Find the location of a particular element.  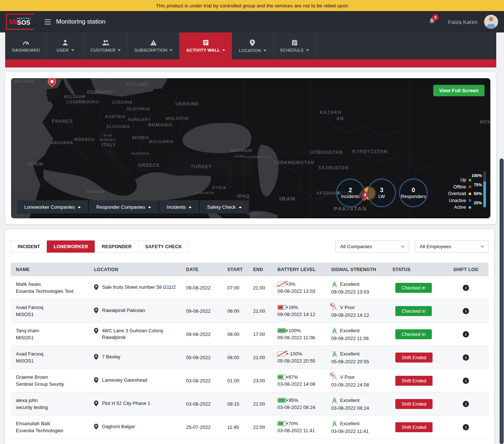

signal-tower-blocked-icon is located at coordinates (335, 308).